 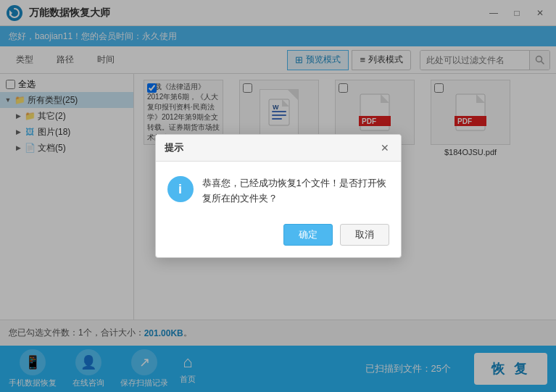 What do you see at coordinates (278, 148) in the screenshot?
I see `dialog-title-bar: 提示 ✕` at bounding box center [278, 148].